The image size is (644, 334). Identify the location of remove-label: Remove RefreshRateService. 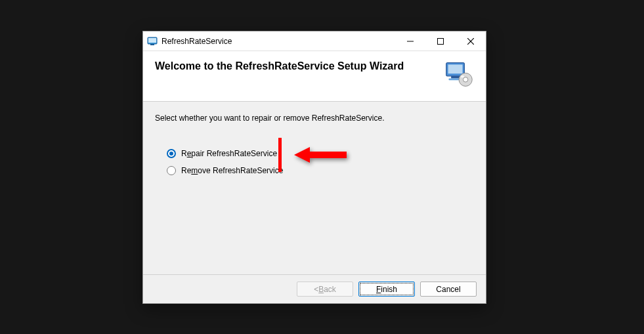
(232, 171).